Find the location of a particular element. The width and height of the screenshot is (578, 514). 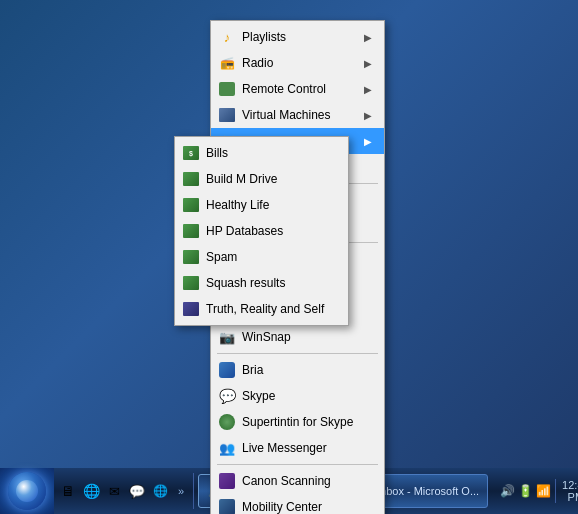

windows-logo is located at coordinates (27, 491).